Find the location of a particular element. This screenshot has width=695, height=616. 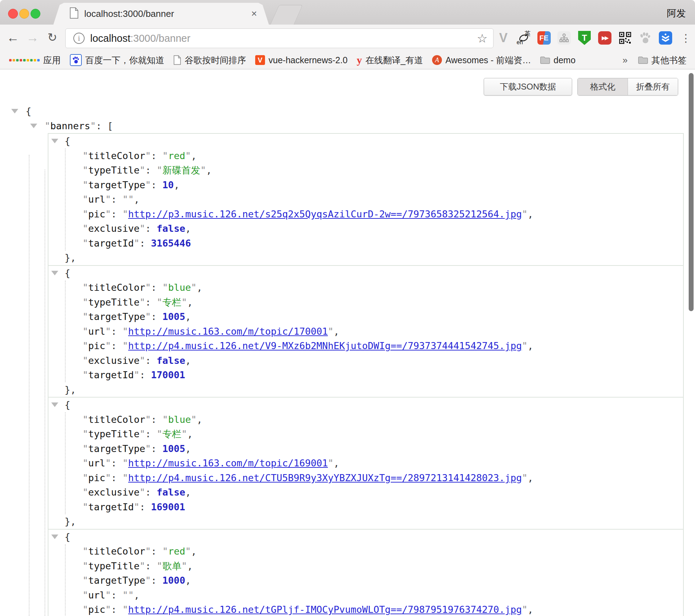

awesomes-a-icon: A is located at coordinates (437, 60).